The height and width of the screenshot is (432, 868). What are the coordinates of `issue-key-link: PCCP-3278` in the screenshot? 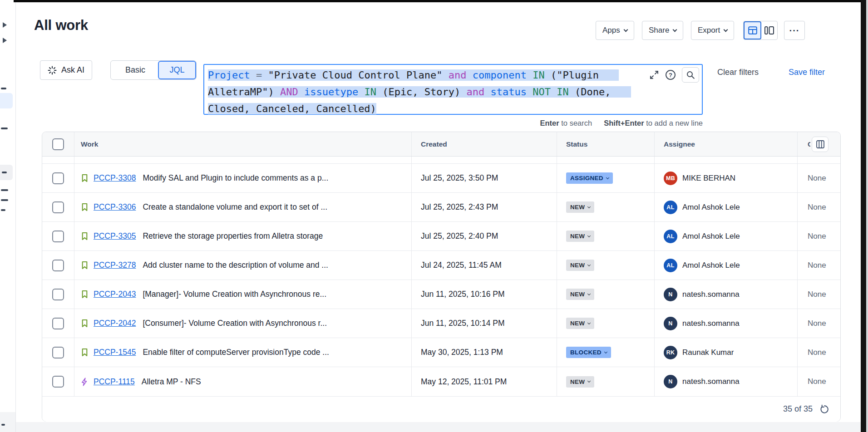 It's located at (114, 265).